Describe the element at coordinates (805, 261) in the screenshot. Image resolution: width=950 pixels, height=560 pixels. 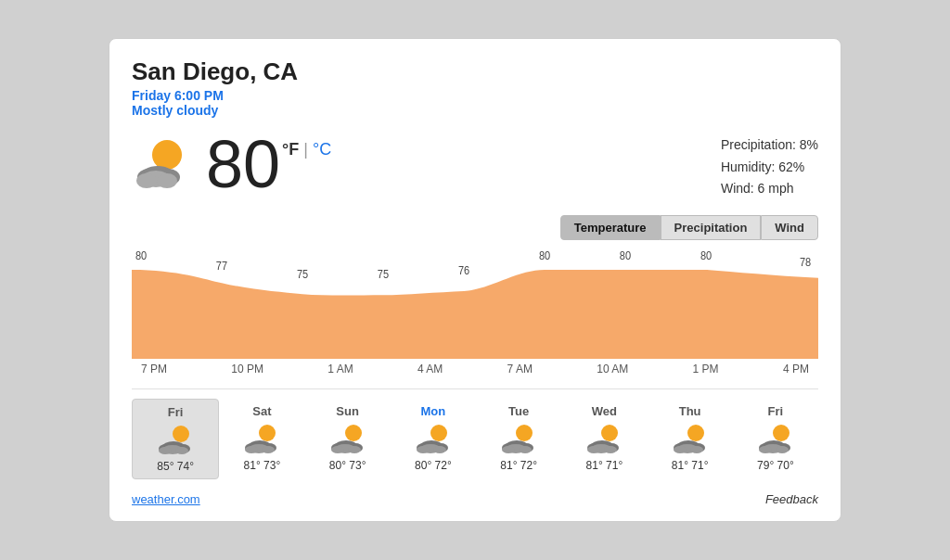
I see `svg-text: 78` at that location.